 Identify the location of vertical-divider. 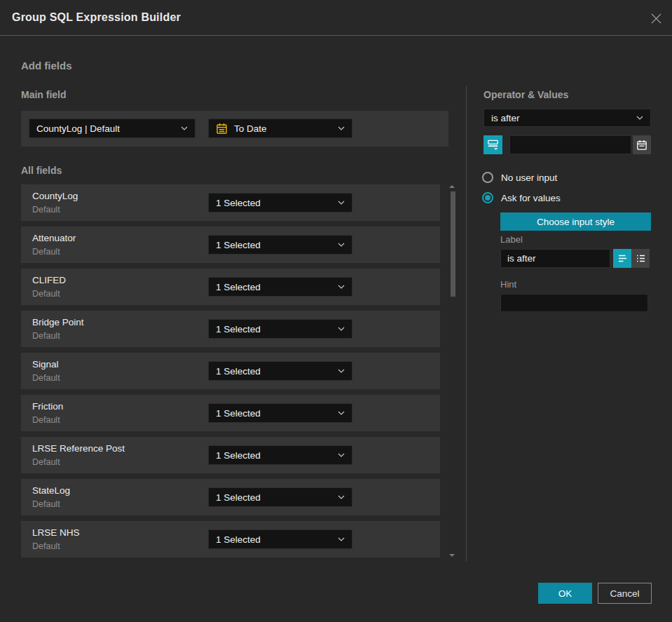
(467, 323).